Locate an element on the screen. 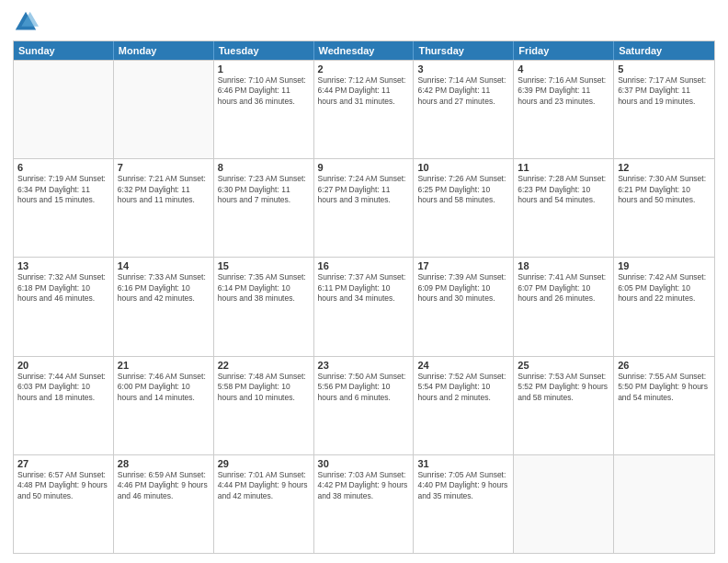 The height and width of the screenshot is (563, 728). calendar-cell: 5Sunrise: 7:17 AM Sunset: 6:37 PM Daylig… is located at coordinates (664, 109).